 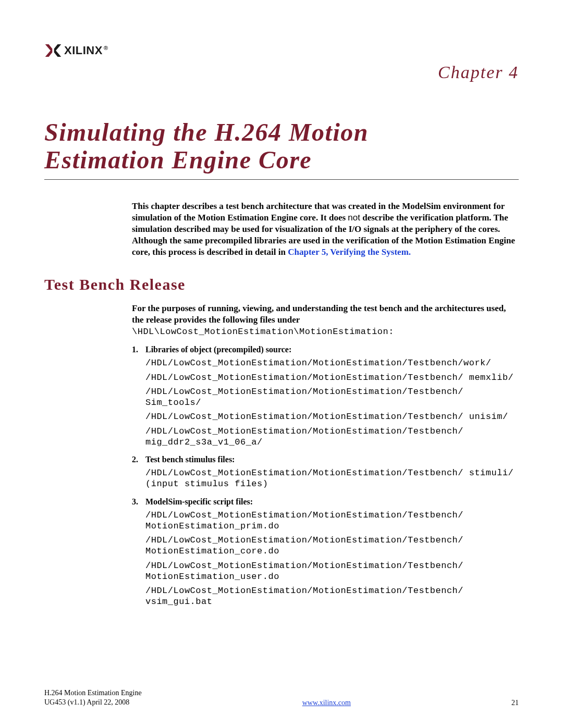 What do you see at coordinates (325, 229) in the screenshot?
I see `intro-paragraph: This chapter describes a test bench arch…` at bounding box center [325, 229].